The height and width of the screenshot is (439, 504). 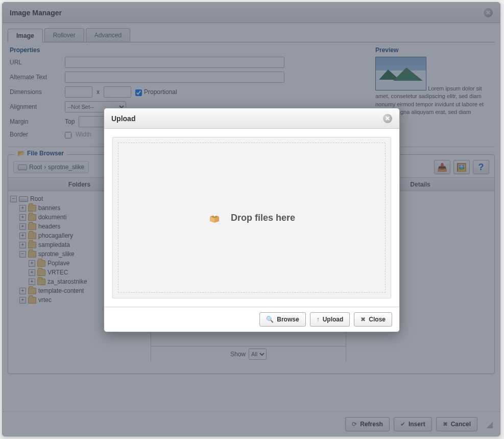 I want to click on close-x-icon: ✖, so click(x=363, y=319).